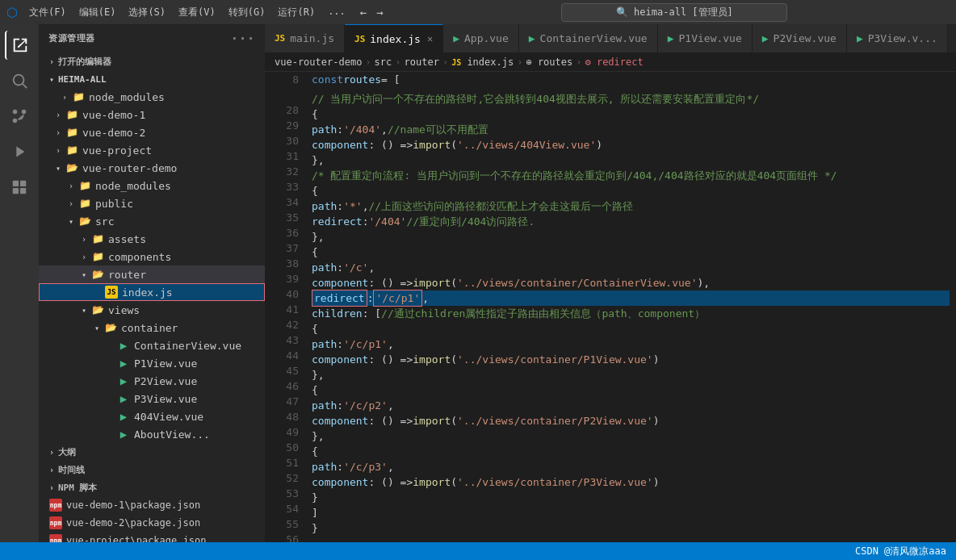 This screenshot has height=560, width=956. I want to click on menu-view: 查看(V), so click(197, 13).